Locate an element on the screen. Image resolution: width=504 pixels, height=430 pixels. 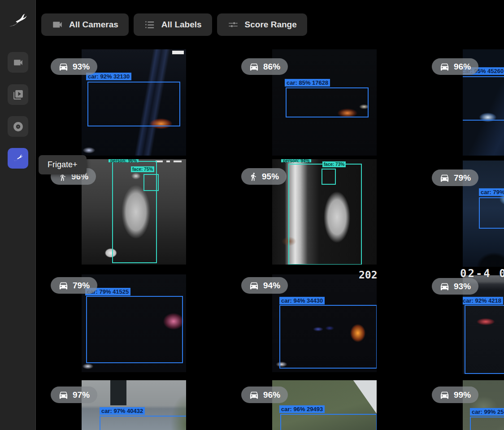
score-value: 95% is located at coordinates (270, 177).